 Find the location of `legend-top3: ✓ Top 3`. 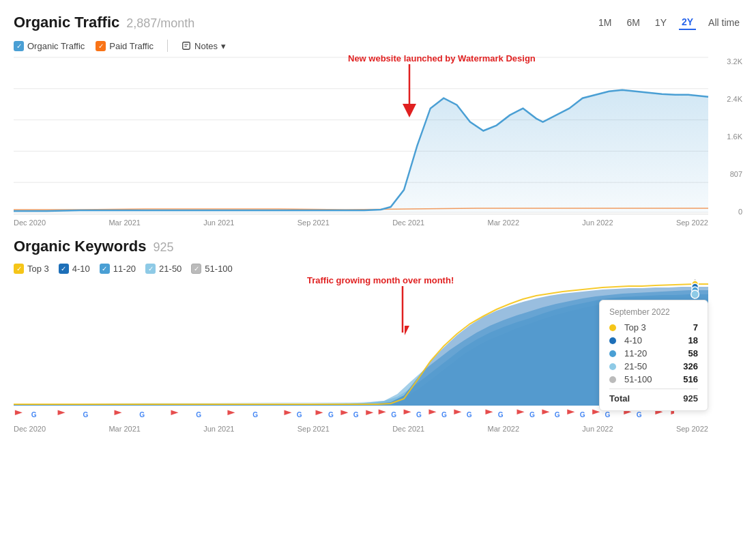

legend-top3: ✓ Top 3 is located at coordinates (31, 269).